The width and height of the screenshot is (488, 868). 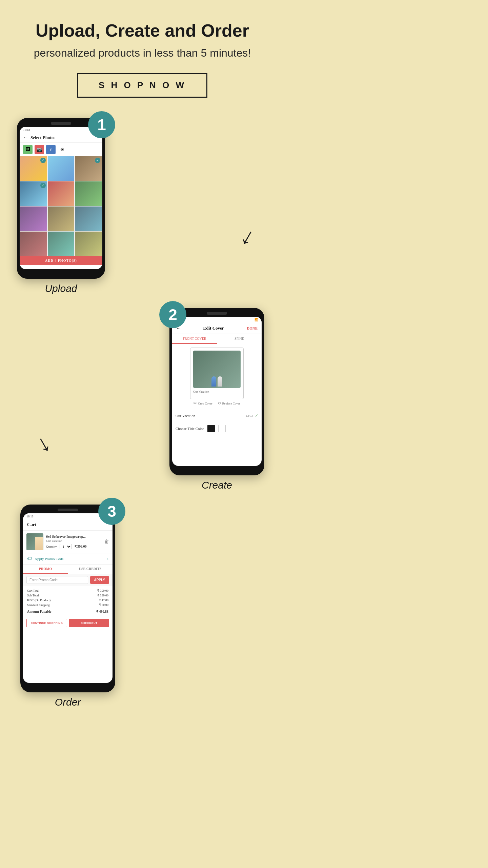 I want to click on step1-number: 1, so click(x=102, y=125).